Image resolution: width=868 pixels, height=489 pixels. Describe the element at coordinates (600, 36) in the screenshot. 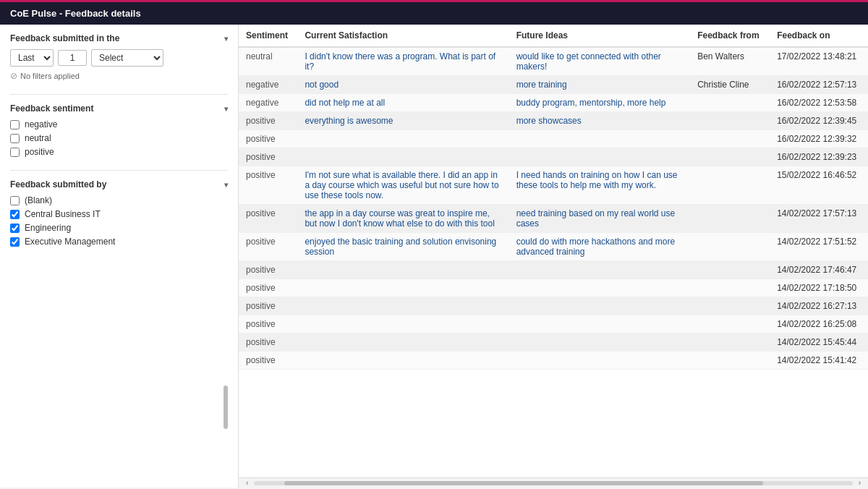

I see `col-future-ideas: Future Ideas` at that location.